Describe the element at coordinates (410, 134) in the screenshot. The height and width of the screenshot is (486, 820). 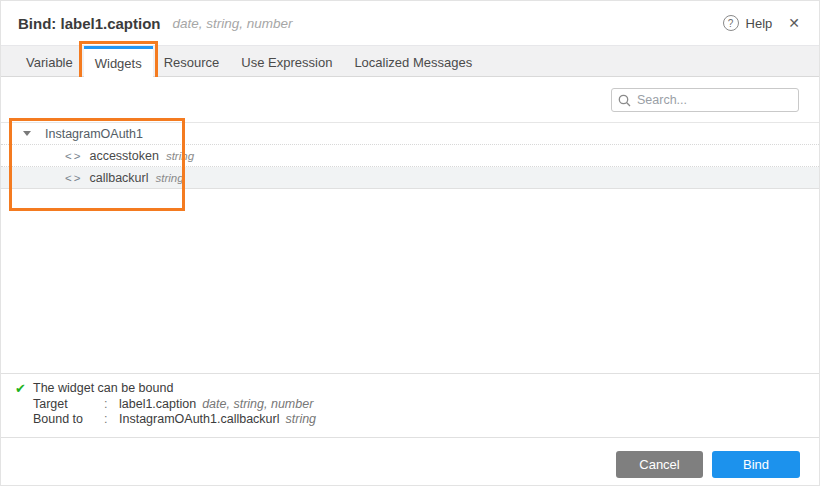
I see `tree-node-root: InstagramOAuth1` at that location.